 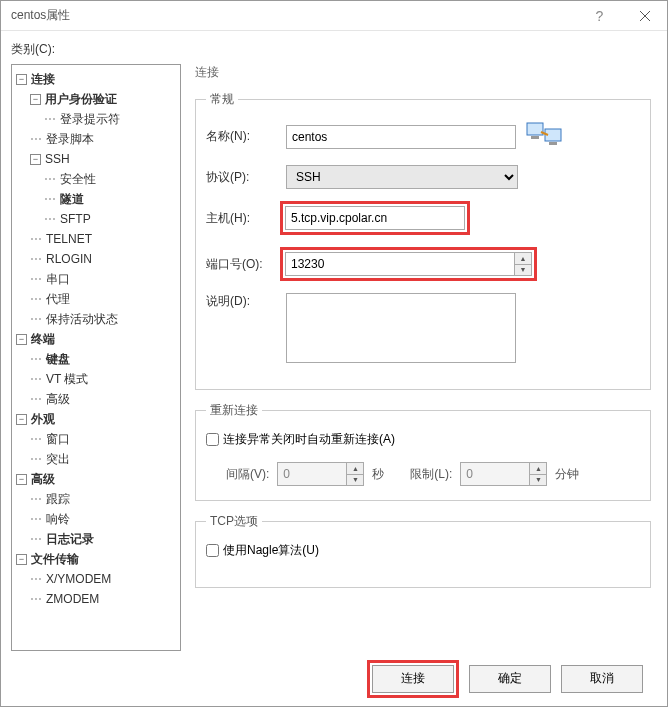 I want to click on host-input, so click(x=375, y=218).